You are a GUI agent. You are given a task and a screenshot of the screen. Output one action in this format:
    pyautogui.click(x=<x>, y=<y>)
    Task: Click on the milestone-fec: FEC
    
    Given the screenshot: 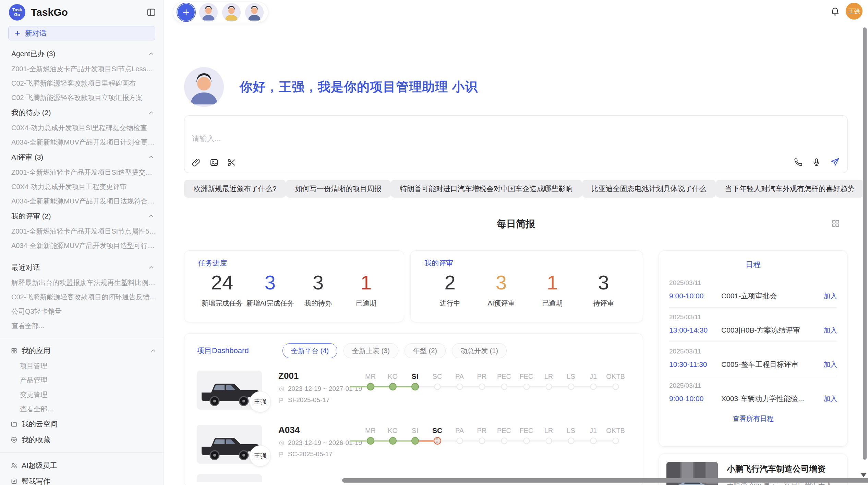 What is the action you would take?
    pyautogui.click(x=527, y=382)
    